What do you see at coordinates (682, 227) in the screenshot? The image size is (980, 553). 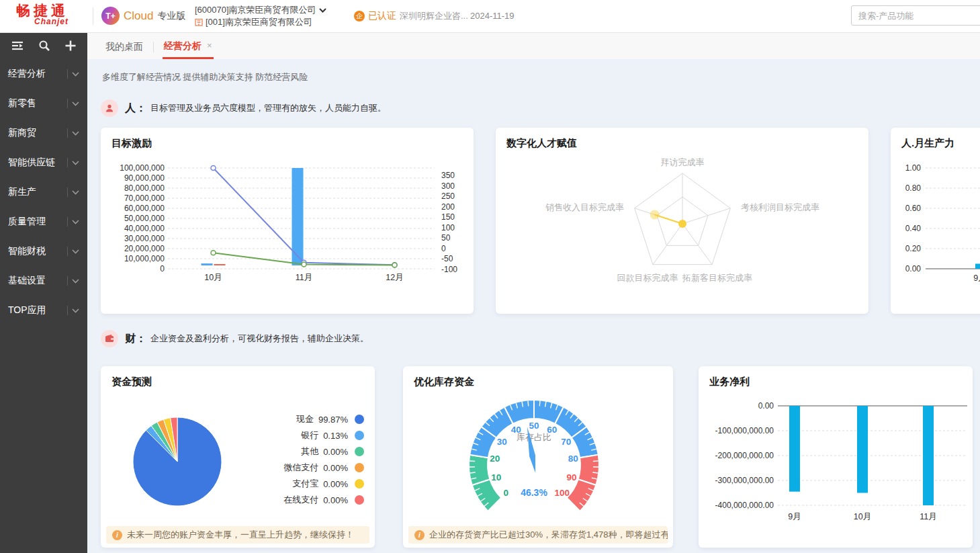 I see `talent-radar-chart: 拜访完成率考核利润目标完成率拓新客目标完成率回款目标完成率销售收入目标完成率` at bounding box center [682, 227].